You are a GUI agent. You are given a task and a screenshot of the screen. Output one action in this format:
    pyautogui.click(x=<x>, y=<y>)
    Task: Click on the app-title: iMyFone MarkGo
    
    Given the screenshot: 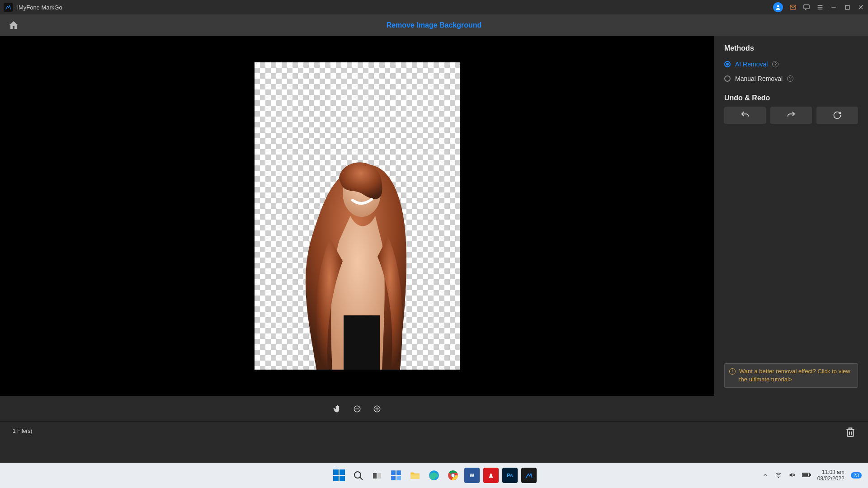 What is the action you would take?
    pyautogui.click(x=40, y=7)
    